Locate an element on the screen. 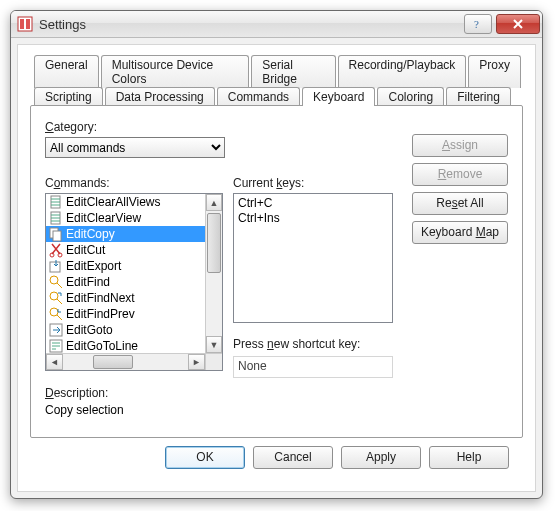 The height and width of the screenshot is (511, 555). command-item-editcopy: EditCopy is located at coordinates (126, 234).